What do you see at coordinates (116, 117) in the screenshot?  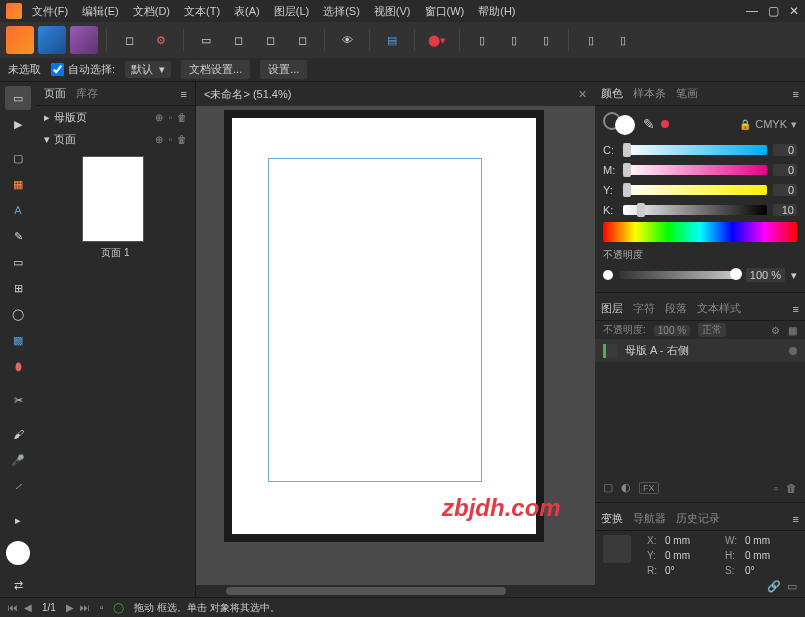 I see `master-pages-row: ▸ 母版页 ⊕ ▫ 🗑` at bounding box center [116, 117].